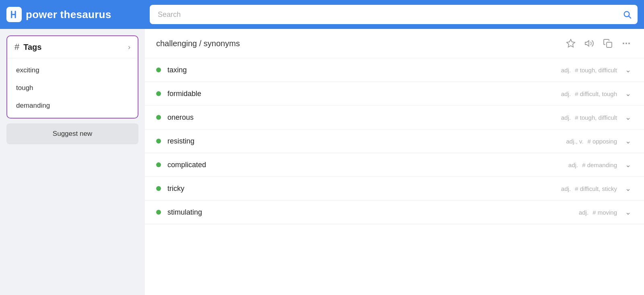 The height and width of the screenshot is (295, 644). Describe the element at coordinates (370, 212) in the screenshot. I see `synonym-word: stimulating` at that location.